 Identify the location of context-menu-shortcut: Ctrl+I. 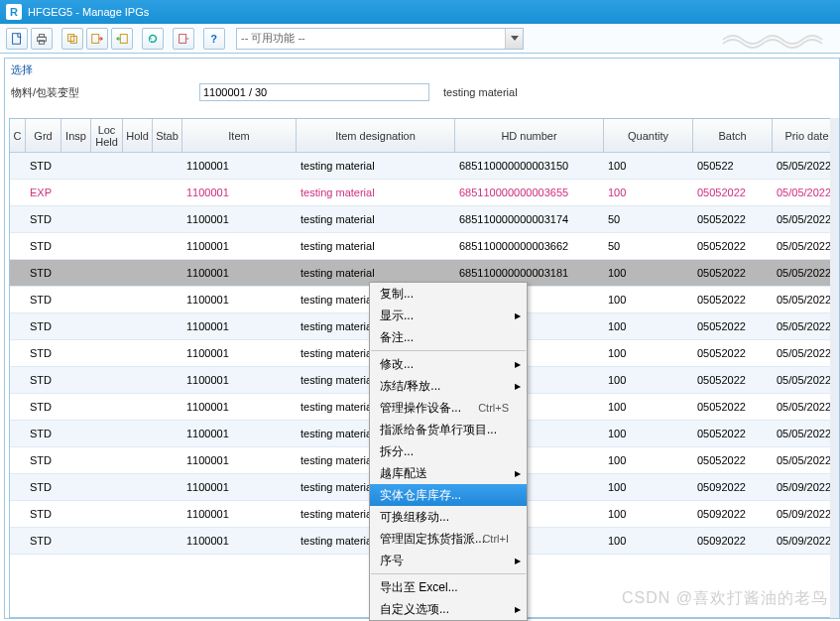
(496, 539).